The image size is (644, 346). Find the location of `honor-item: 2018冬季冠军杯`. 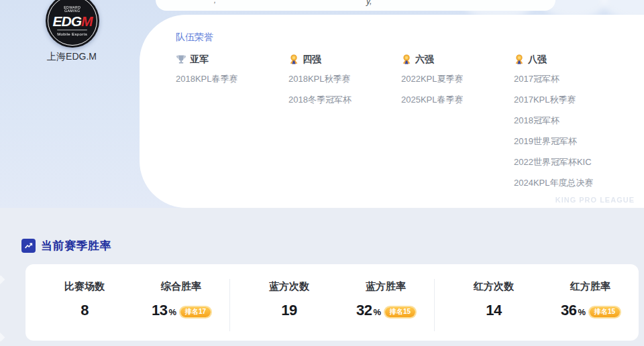

honor-item: 2018冬季冠军杯 is located at coordinates (345, 100).